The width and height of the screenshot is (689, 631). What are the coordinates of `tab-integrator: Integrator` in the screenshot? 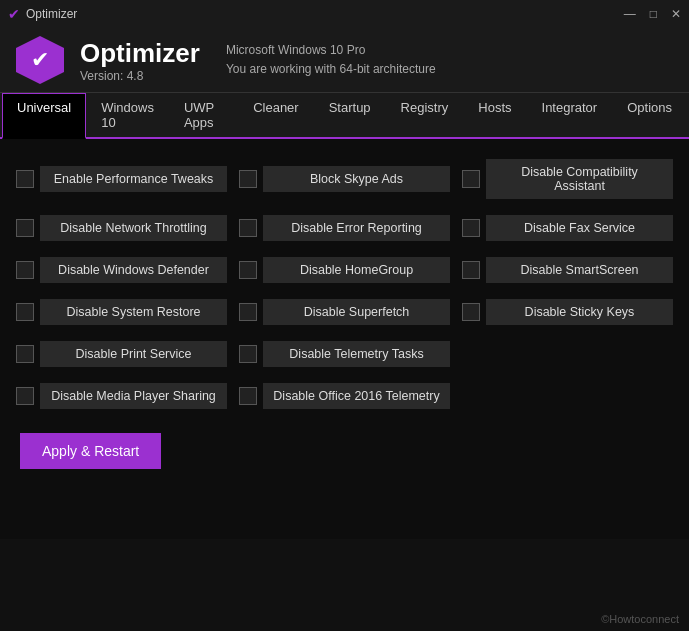 It's located at (570, 115).